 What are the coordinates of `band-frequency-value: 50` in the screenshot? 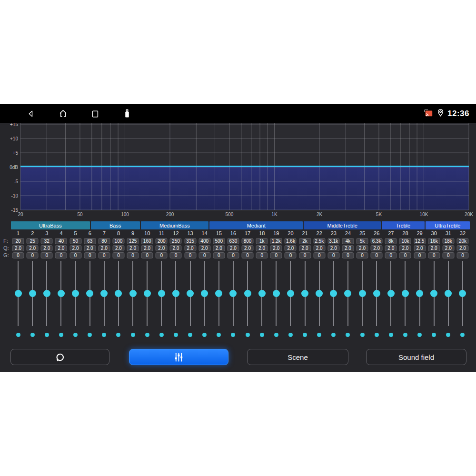 It's located at (75, 241).